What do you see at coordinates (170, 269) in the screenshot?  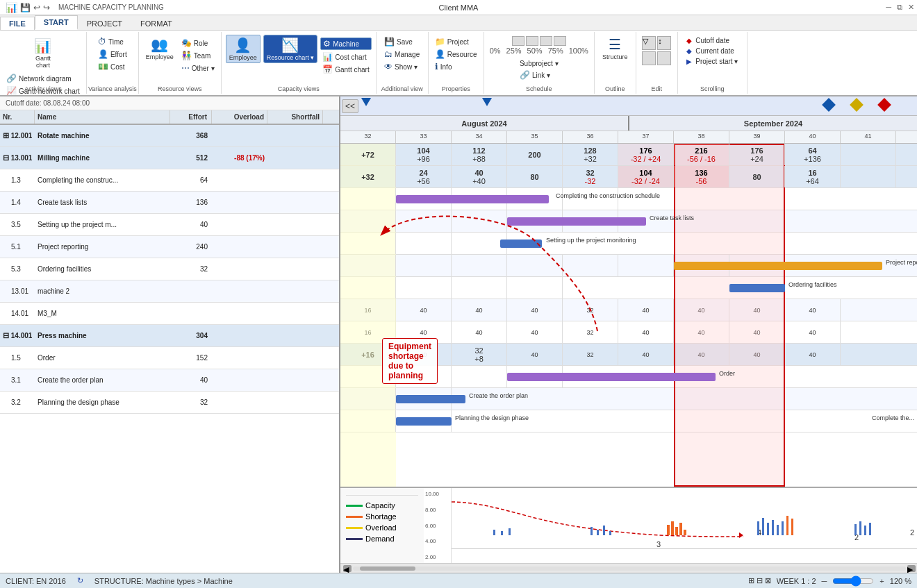 I see `table-row: 5.3 Ordering facilities 32` at bounding box center [170, 269].